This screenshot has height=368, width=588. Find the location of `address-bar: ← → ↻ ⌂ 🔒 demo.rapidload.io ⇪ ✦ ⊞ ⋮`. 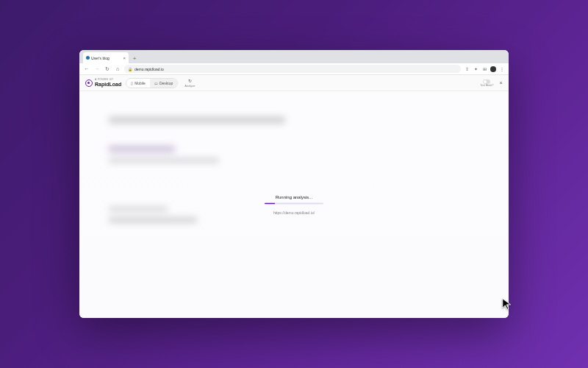

address-bar: ← → ↻ ⌂ 🔒 demo.rapidload.io ⇪ ✦ ⊞ ⋮ is located at coordinates (294, 69).